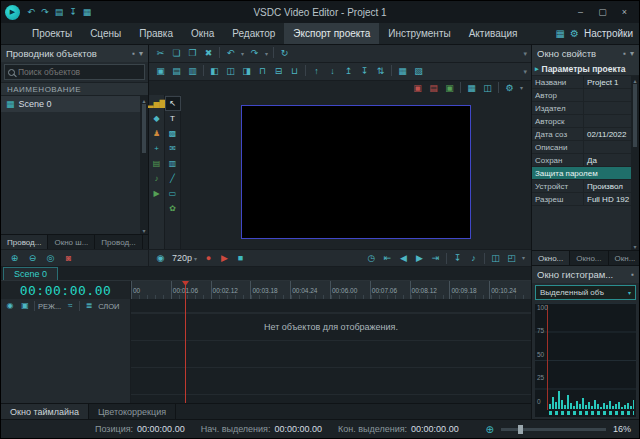 The height and width of the screenshot is (439, 640). What do you see at coordinates (520, 430) in the screenshot?
I see `zoom-slider-handle` at bounding box center [520, 430].